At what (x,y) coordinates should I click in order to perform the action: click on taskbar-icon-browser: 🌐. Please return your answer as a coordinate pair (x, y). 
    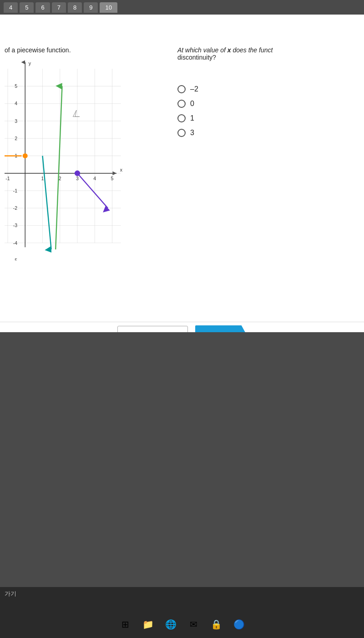
    Looking at the image, I should click on (171, 624).